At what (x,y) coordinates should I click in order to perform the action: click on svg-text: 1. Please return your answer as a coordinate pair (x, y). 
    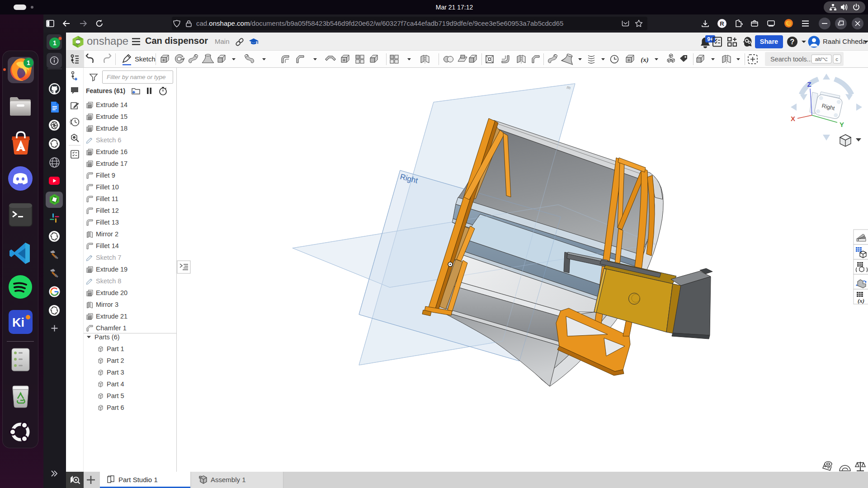
    Looking at the image, I should click on (55, 43).